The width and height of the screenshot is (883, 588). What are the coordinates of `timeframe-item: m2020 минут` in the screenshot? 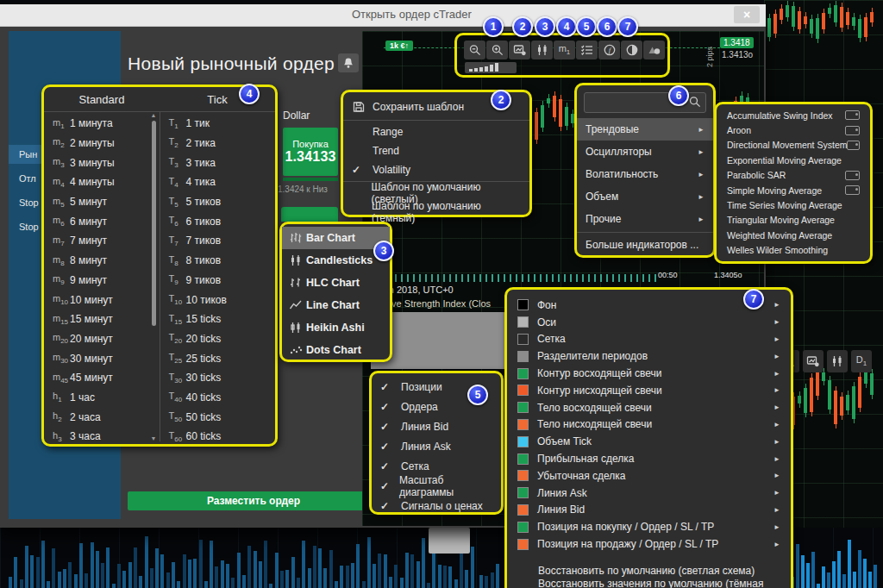 It's located at (102, 340).